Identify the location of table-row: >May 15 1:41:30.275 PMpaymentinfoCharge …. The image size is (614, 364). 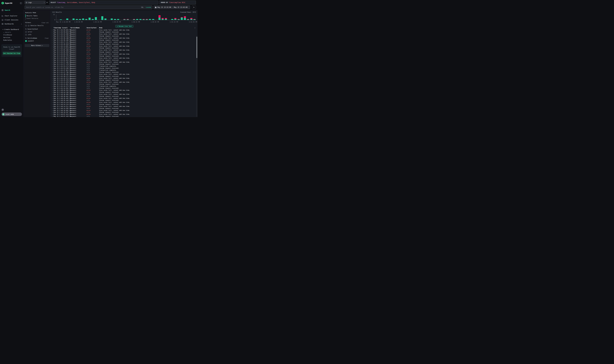
(123, 76).